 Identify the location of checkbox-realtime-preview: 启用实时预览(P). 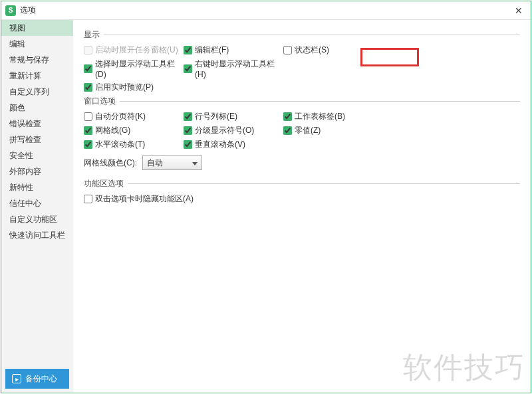
(134, 88).